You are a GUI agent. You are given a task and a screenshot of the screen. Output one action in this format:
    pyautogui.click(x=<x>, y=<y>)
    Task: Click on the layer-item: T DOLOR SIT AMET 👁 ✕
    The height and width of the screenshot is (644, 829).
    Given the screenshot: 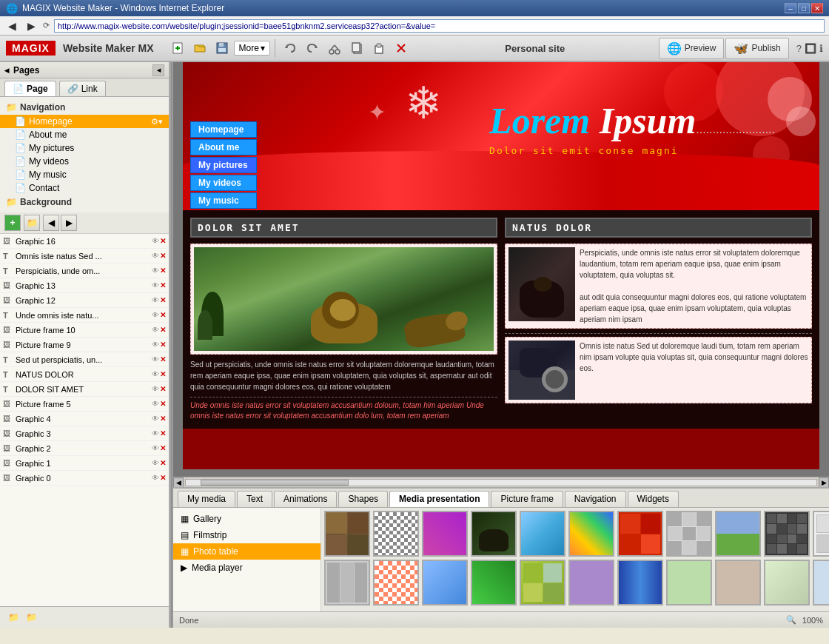 What is the action you would take?
    pyautogui.click(x=84, y=389)
    